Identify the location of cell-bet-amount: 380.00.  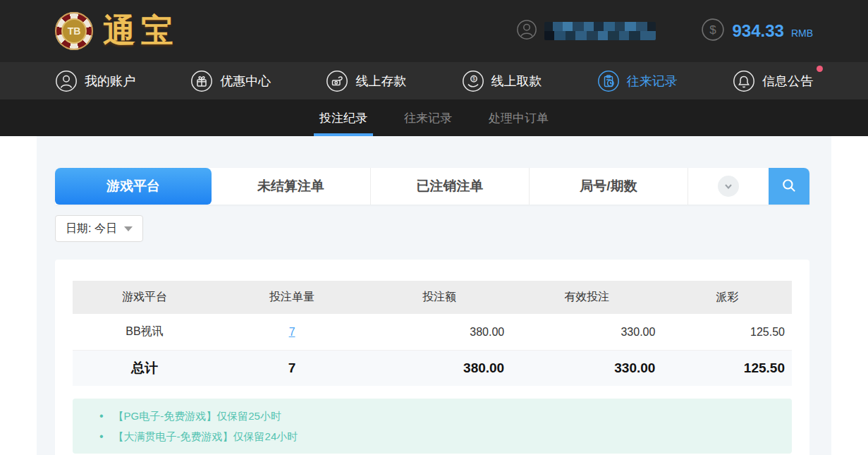
(439, 332).